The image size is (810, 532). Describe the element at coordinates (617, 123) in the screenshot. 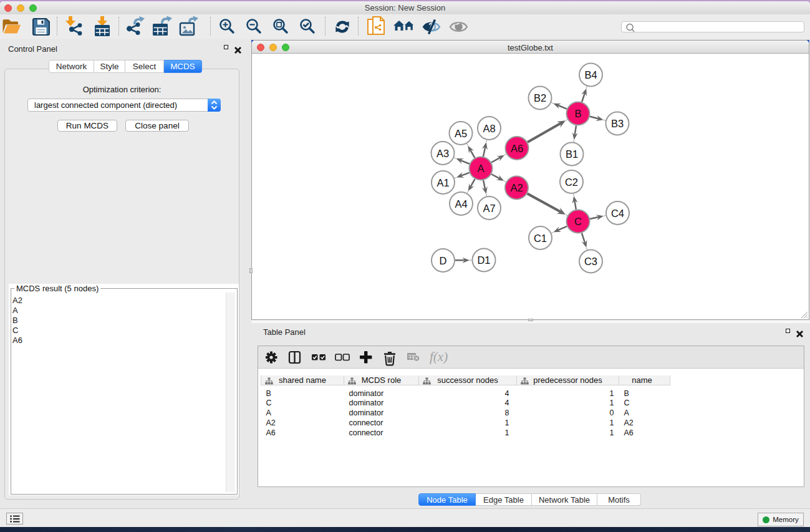

I see `svg-text: B3` at that location.